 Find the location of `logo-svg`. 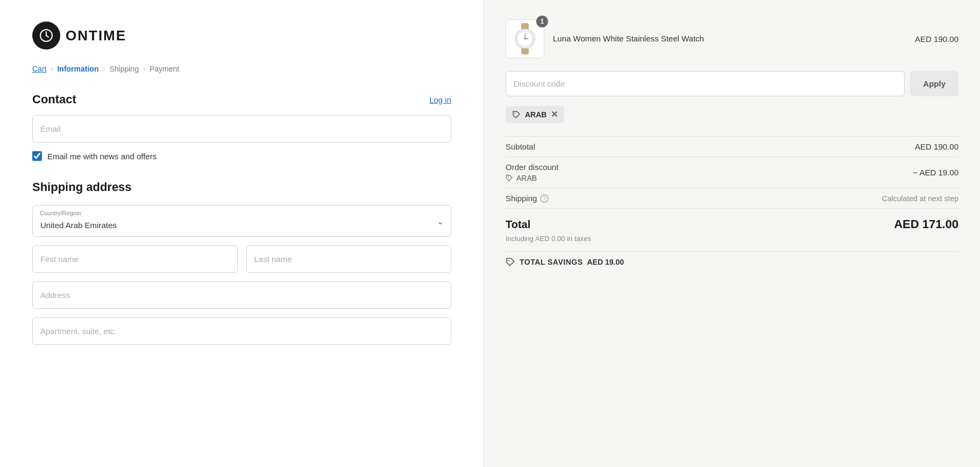

logo-svg is located at coordinates (46, 36).